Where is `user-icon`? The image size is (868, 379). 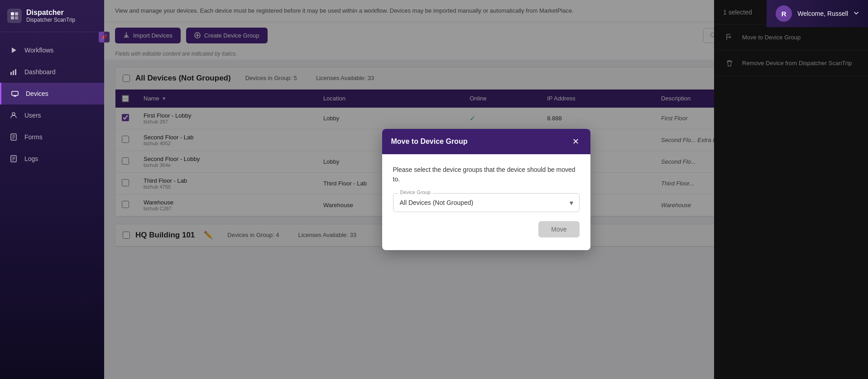
user-icon is located at coordinates (14, 115).